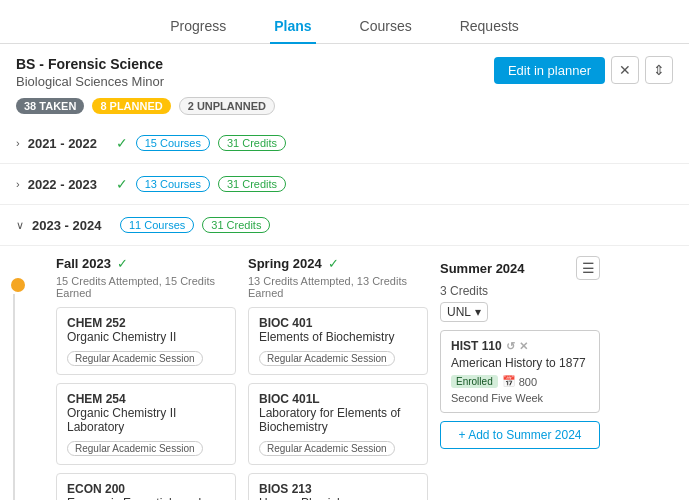  I want to click on summer-dropdown-value: UNL, so click(459, 312).